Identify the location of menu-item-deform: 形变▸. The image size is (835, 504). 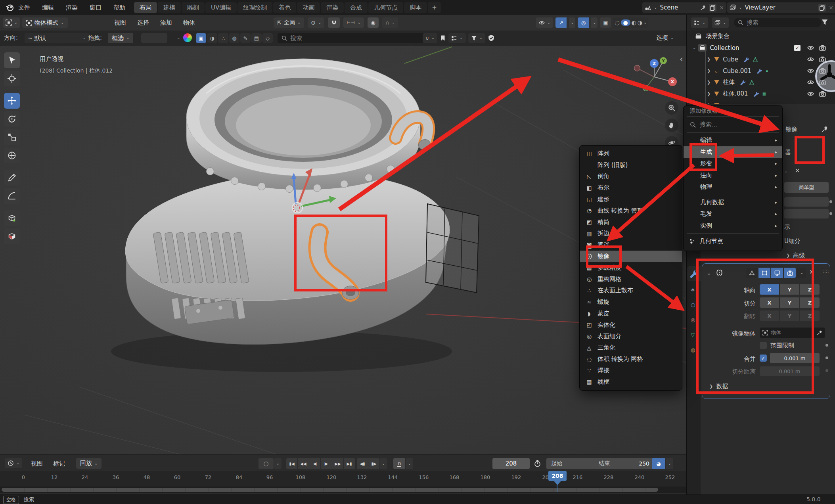
(733, 164).